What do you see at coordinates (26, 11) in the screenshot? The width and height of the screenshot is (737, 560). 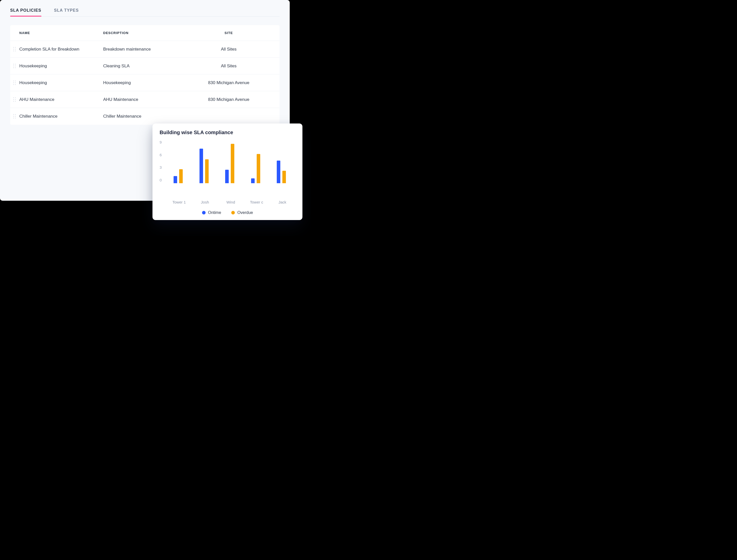 I see `tab-sla-policies: SLA POLICIES` at bounding box center [26, 11].